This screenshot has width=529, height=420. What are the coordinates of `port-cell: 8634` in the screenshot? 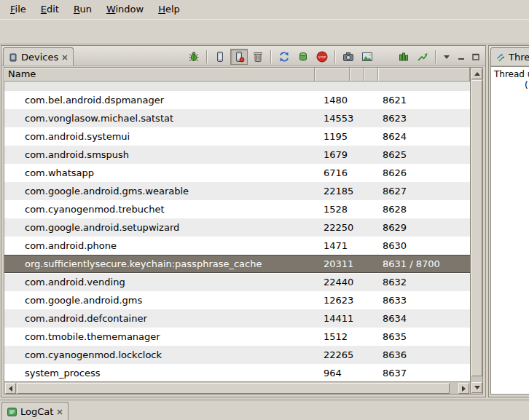 It's located at (424, 319).